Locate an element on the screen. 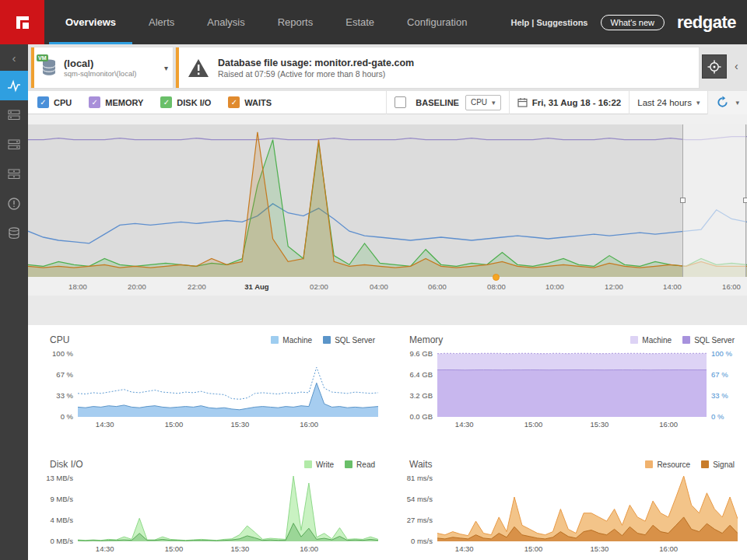 The image size is (747, 560). top-navigation-bar: Overviews Alerts Analysis Reports Estate… is located at coordinates (374, 22).